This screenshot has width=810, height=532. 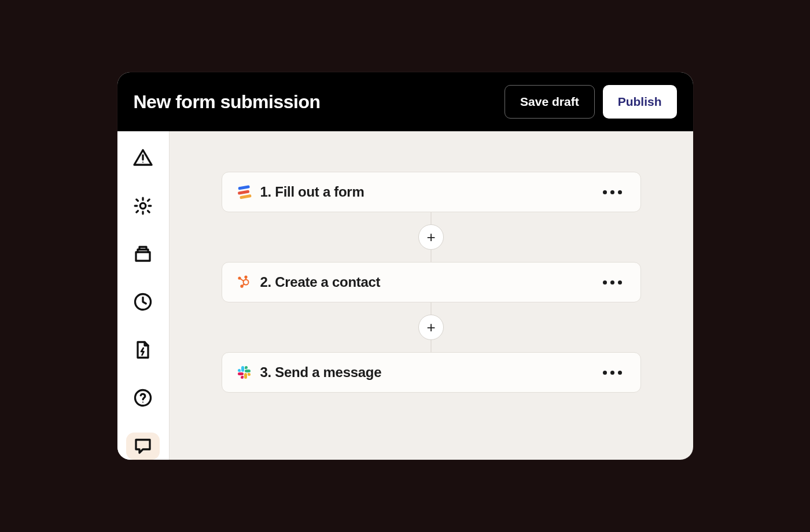 What do you see at coordinates (425, 192) in the screenshot?
I see `step-label: 1. Fill out a form` at bounding box center [425, 192].